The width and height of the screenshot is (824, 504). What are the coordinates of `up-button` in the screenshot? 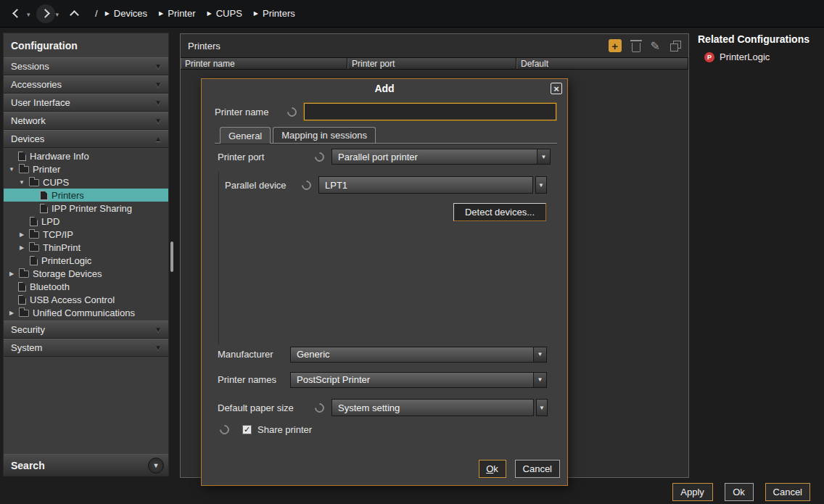 It's located at (74, 14).